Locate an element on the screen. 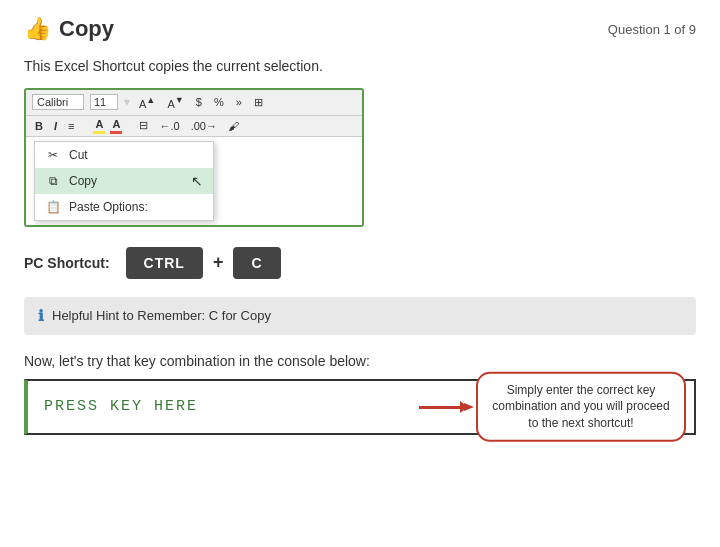 Image resolution: width=720 pixels, height=547 pixels. context-cut: ✂ Cut is located at coordinates (124, 155).